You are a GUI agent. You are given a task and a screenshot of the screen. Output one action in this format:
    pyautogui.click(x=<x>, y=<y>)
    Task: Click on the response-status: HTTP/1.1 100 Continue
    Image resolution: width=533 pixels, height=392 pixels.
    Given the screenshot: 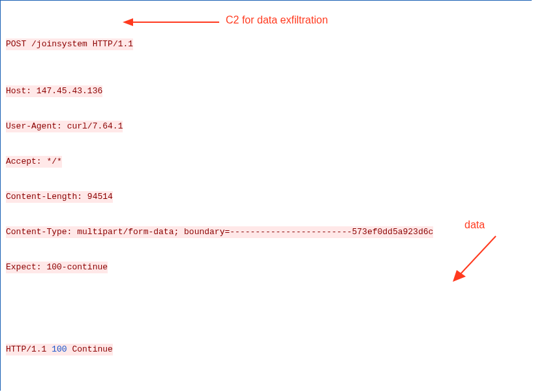 What is the action you would take?
    pyautogui.click(x=269, y=350)
    